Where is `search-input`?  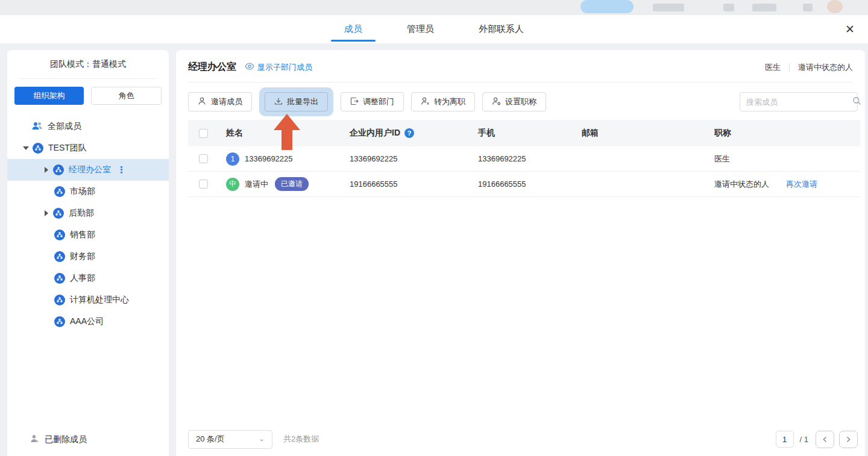
search-input is located at coordinates (799, 102).